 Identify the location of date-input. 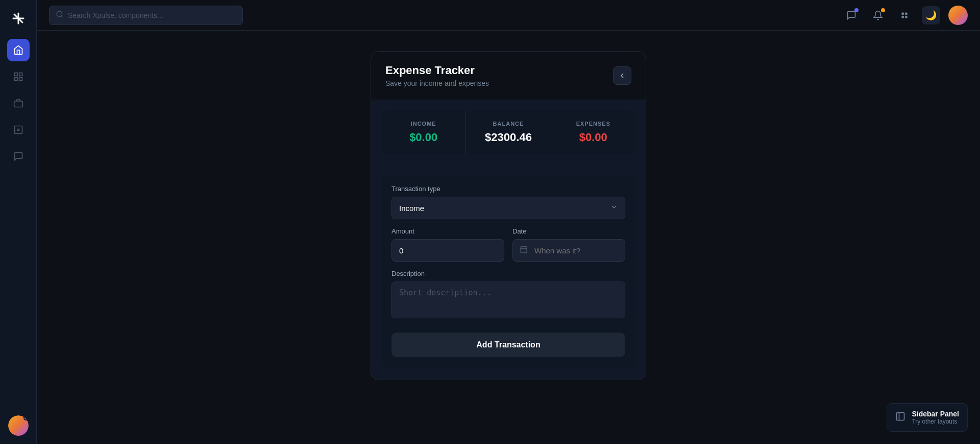
(569, 250).